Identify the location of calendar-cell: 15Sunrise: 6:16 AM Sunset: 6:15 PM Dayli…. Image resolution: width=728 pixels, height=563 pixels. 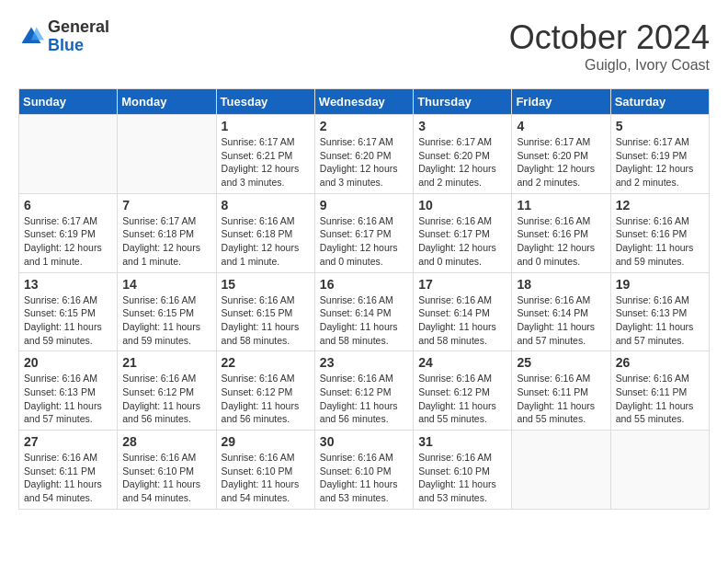
(265, 312).